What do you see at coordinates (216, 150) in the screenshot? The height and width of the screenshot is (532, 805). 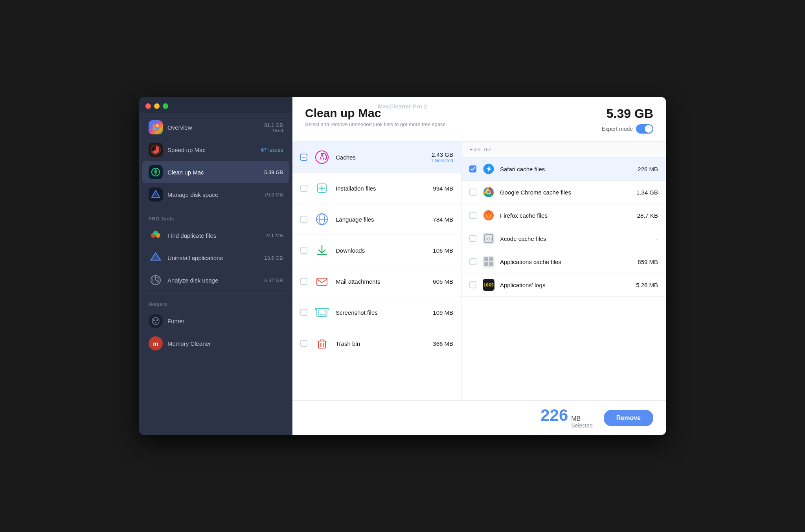 I see `sidebar-item-speedup: Speed up Mac 67 Issues` at bounding box center [216, 150].